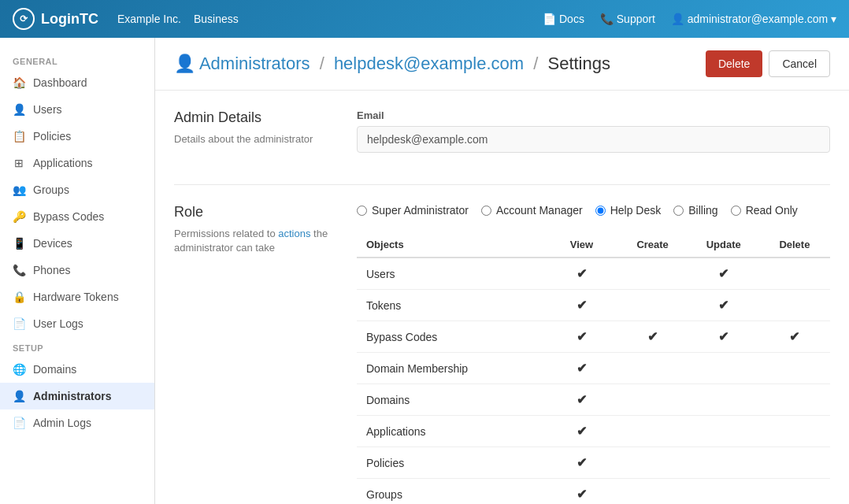  What do you see at coordinates (77, 109) in the screenshot?
I see `sidebar-item-users: 👤 Users` at bounding box center [77, 109].